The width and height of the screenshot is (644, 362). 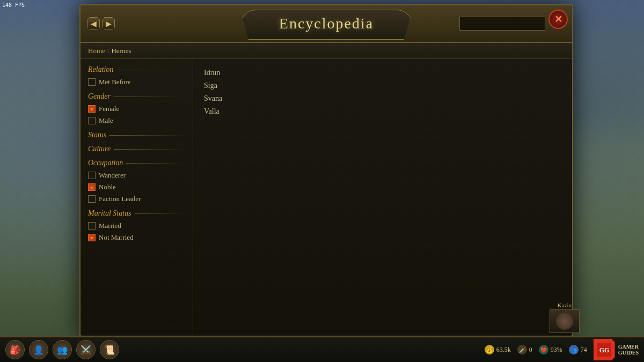 I want to click on title-bar: ◀ ▶ Encyclopedia ✕, so click(x=326, y=24).